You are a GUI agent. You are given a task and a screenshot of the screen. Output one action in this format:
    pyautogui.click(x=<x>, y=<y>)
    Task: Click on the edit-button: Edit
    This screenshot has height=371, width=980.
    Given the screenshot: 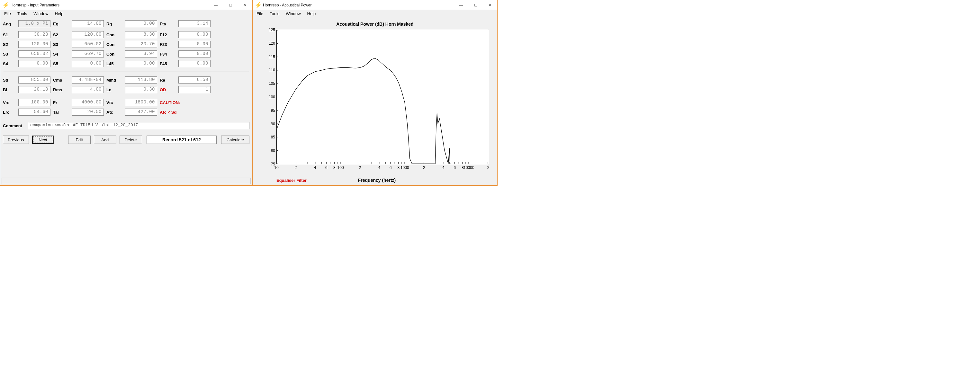 What is the action you would take?
    pyautogui.click(x=79, y=140)
    